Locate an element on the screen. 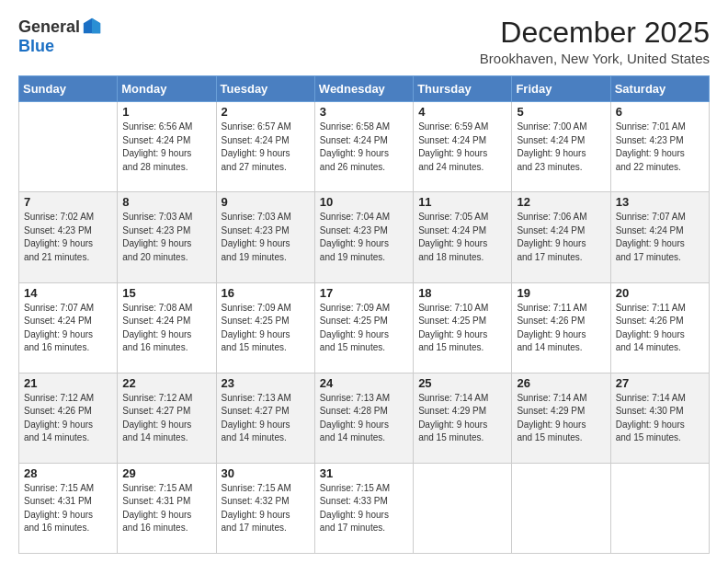 This screenshot has width=728, height=563. table-row: 10Sunrise: 7:04 AMSunset: 4:23 PMDayligh… is located at coordinates (364, 237).